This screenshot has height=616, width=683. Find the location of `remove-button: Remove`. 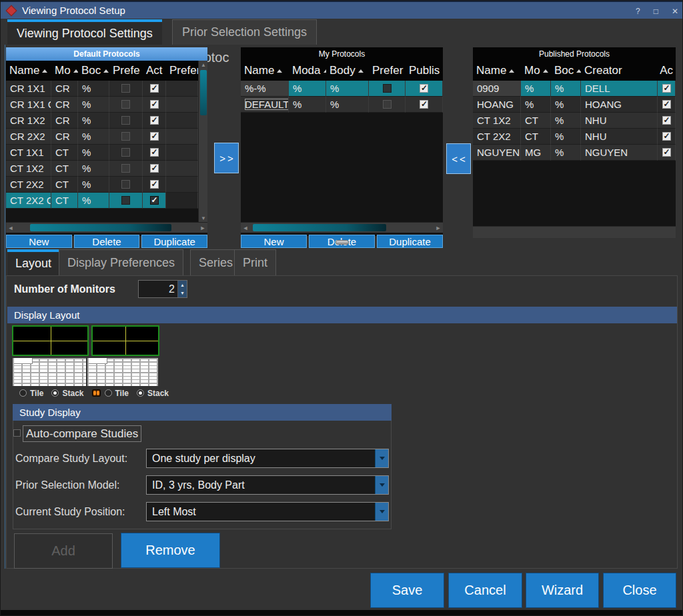

remove-button: Remove is located at coordinates (171, 551).